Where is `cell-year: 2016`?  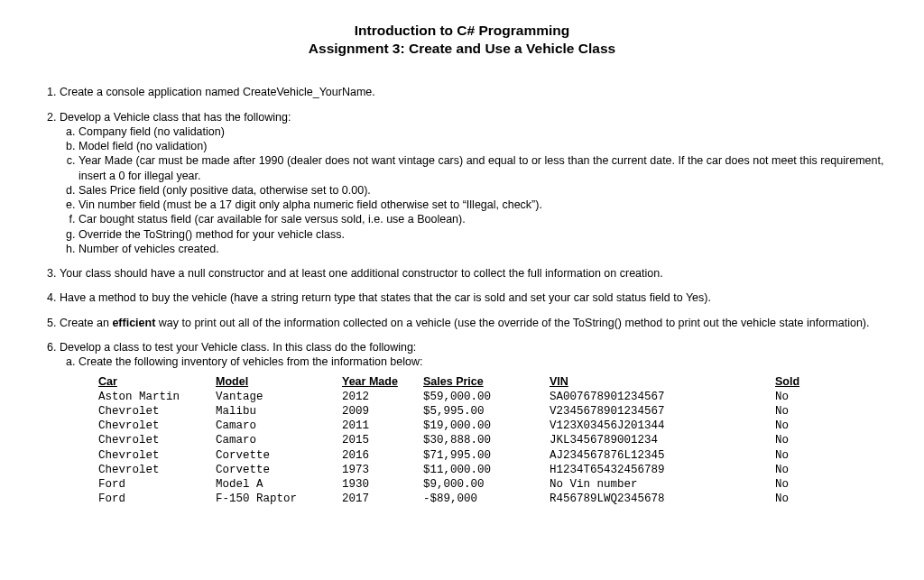 cell-year: 2016 is located at coordinates (383, 456).